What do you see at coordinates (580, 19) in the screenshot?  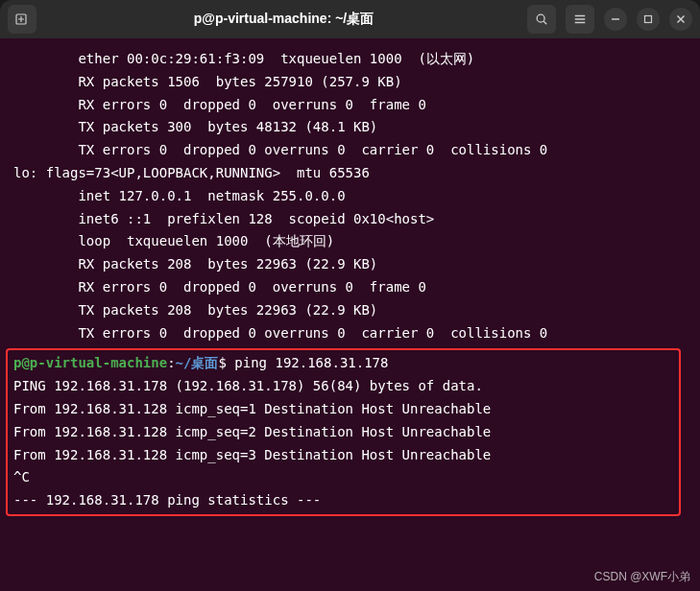 I see `menu-button` at bounding box center [580, 19].